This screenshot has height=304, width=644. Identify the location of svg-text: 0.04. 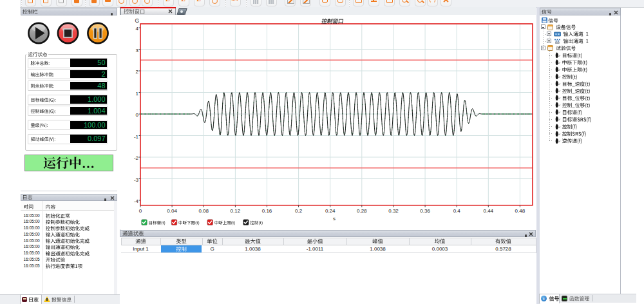
(172, 211).